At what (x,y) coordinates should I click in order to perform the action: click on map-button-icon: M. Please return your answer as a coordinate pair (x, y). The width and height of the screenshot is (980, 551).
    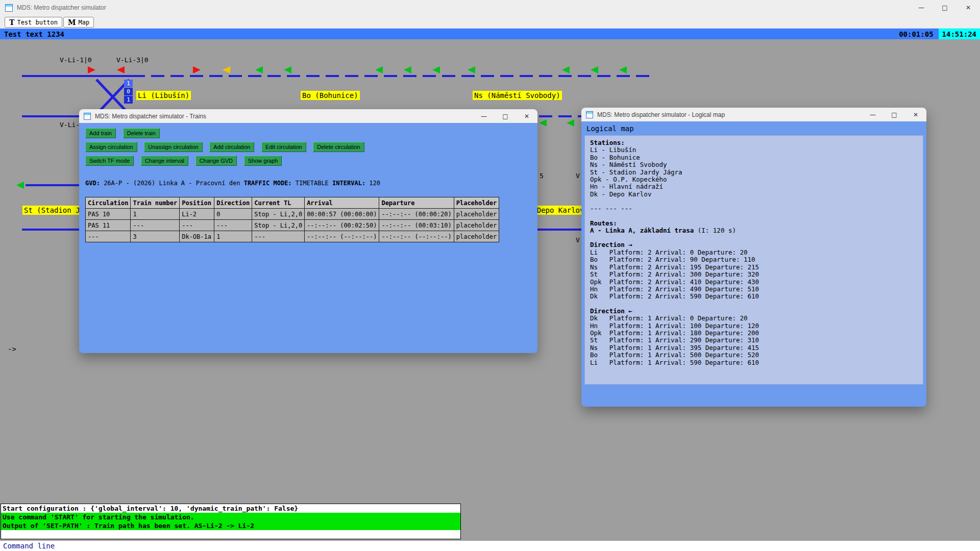
    Looking at the image, I should click on (72, 22).